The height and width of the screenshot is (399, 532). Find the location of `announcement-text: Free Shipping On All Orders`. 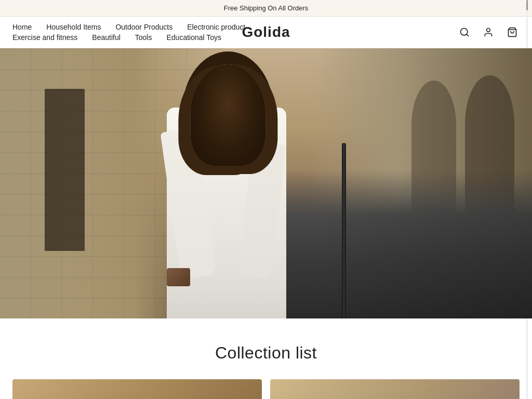

announcement-text: Free Shipping On All Orders is located at coordinates (266, 8).